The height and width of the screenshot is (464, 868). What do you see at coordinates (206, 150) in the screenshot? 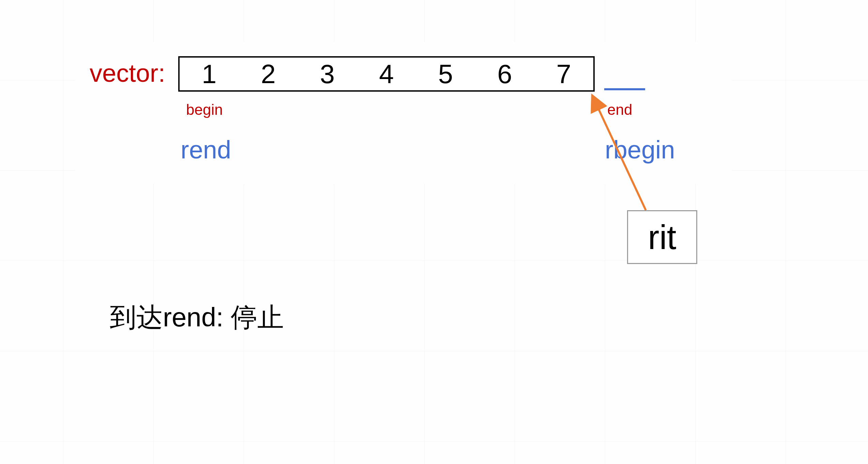
I see `rend-label: rend` at bounding box center [206, 150].